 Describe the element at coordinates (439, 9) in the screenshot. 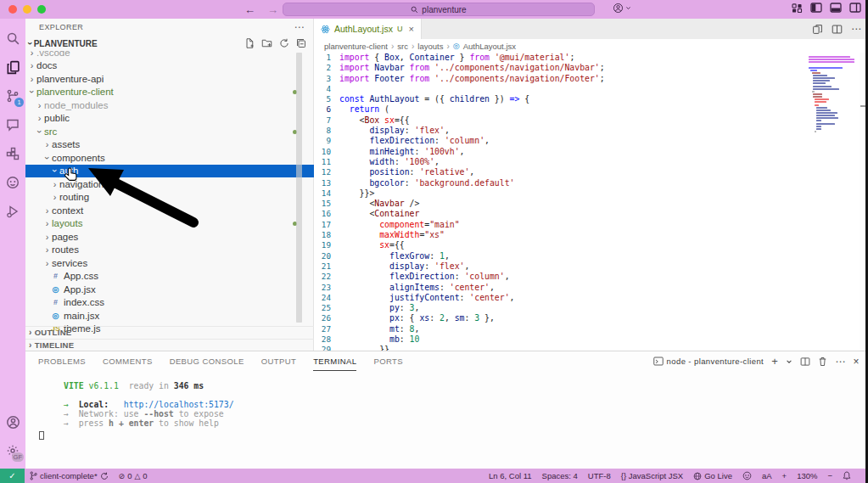

I see `command-center-search: planventure` at that location.